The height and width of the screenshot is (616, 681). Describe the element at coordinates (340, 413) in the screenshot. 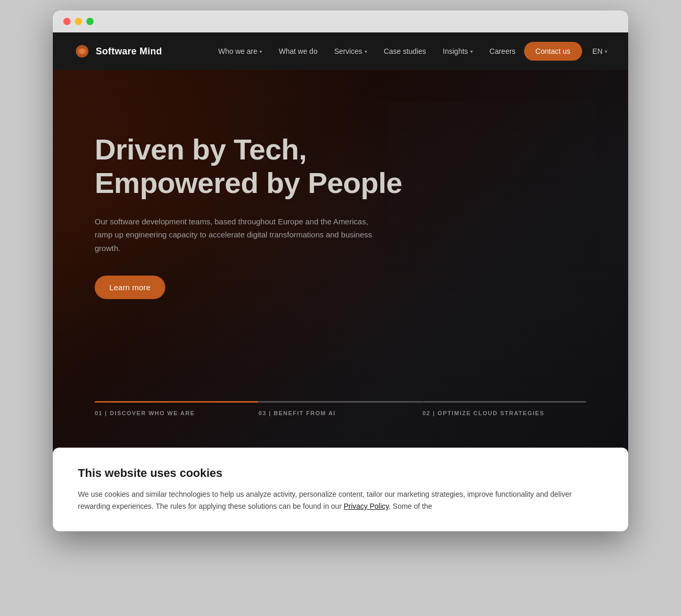

I see `slide-indicators: 01 | DISCOVER WHO WE ARE 03 | BENEFIT FR…` at that location.